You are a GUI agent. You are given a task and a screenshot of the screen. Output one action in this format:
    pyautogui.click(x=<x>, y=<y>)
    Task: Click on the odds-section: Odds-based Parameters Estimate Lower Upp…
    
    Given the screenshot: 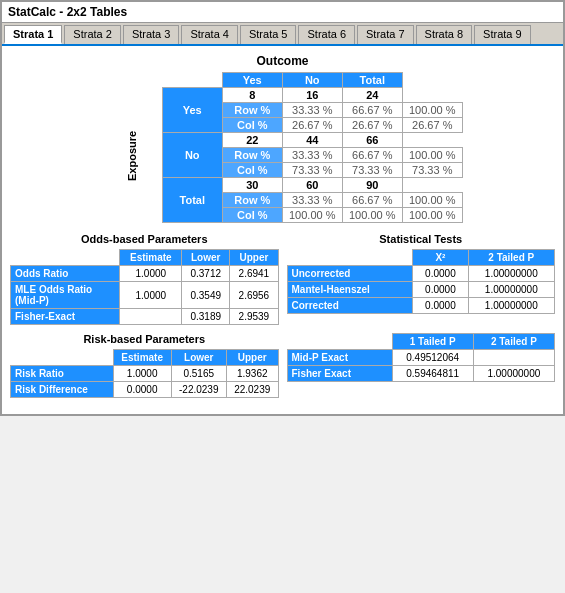 What is the action you would take?
    pyautogui.click(x=144, y=279)
    